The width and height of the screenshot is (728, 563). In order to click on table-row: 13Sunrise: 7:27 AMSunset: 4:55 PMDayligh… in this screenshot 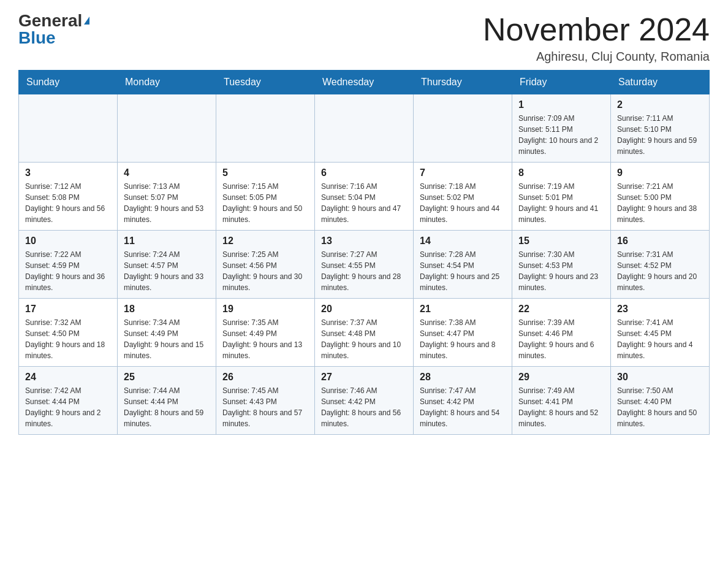, I will do `click(364, 265)`.